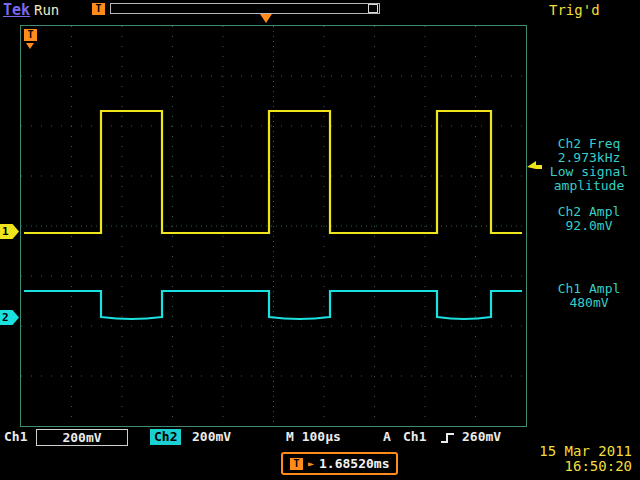  What do you see at coordinates (586, 452) in the screenshot?
I see `date-text: 15 Mar 2011` at bounding box center [586, 452].